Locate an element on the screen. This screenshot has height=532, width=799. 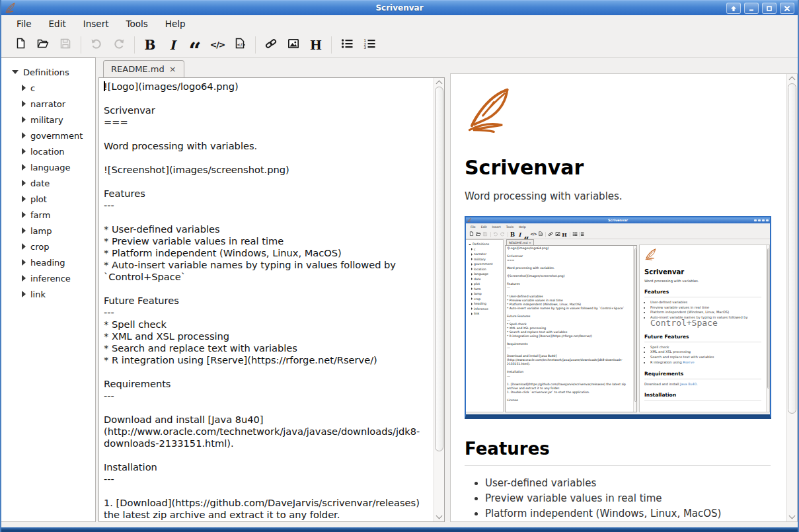
bold-icon: B is located at coordinates (151, 45).